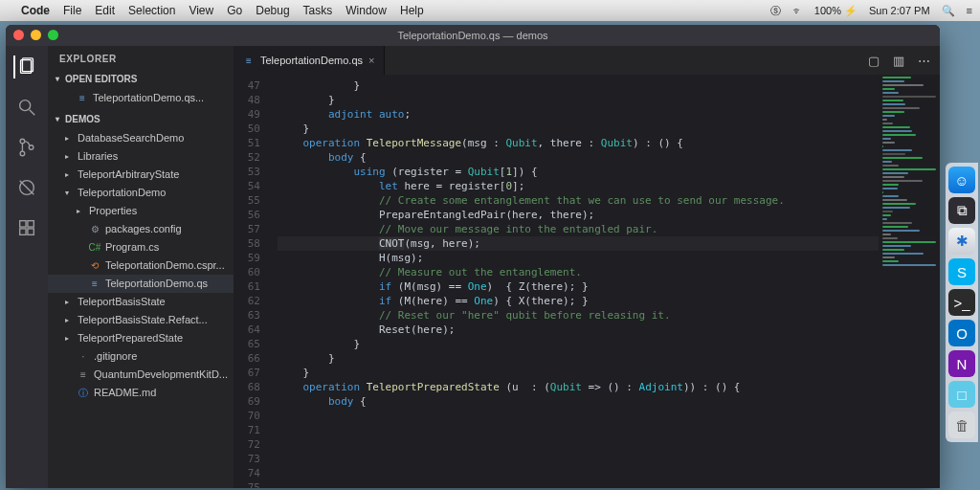 The image size is (980, 490). I want to click on dock-vscode-icon: ⧉, so click(962, 211).